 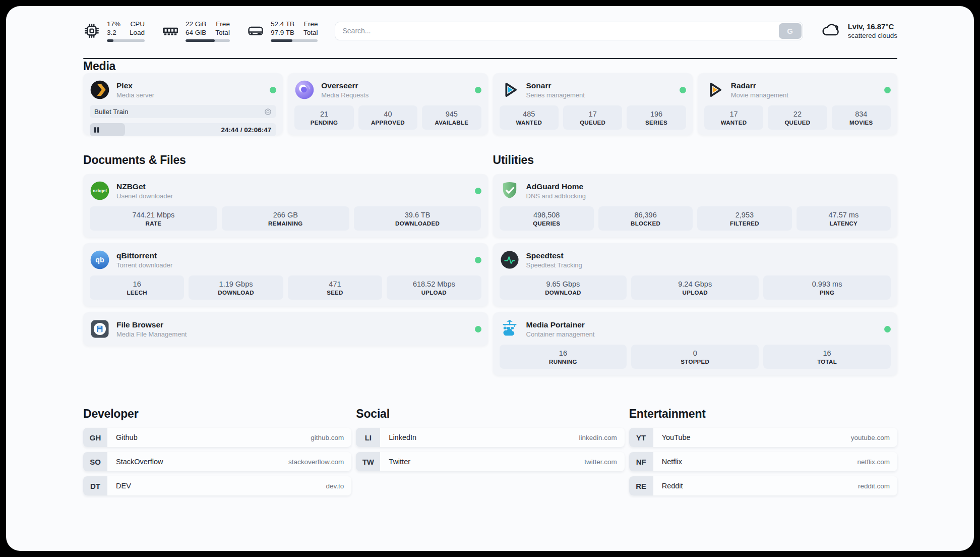 What do you see at coordinates (236, 288) in the screenshot?
I see `stat-box: 1.19 Gbps DOWNLOAD` at bounding box center [236, 288].